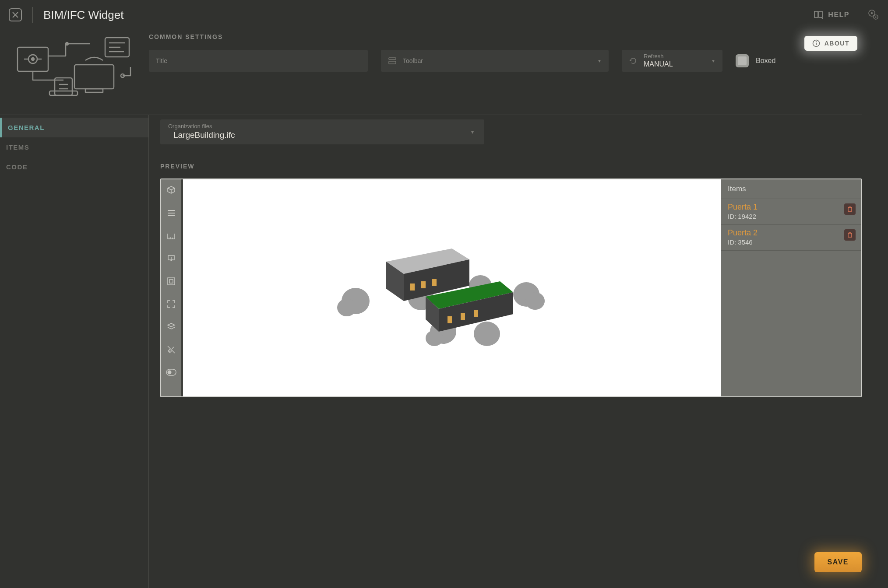  Describe the element at coordinates (172, 288) in the screenshot. I see `preview-toolbar` at that location.